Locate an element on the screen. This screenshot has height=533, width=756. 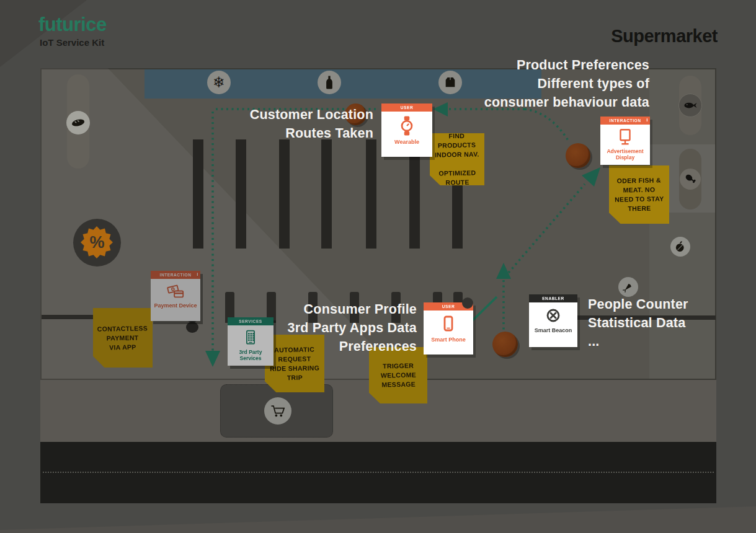
sticky-note-oder-fish: ODER FISH & MEAT. NO NEED TO STAY THERE is located at coordinates (639, 195).